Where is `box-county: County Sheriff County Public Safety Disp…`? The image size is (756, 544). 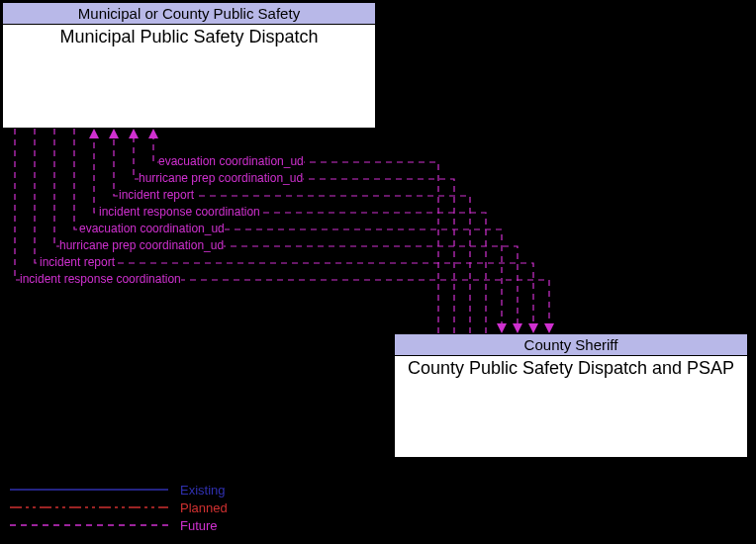 box-county: County Sheriff County Public Safety Disp… is located at coordinates (571, 396).